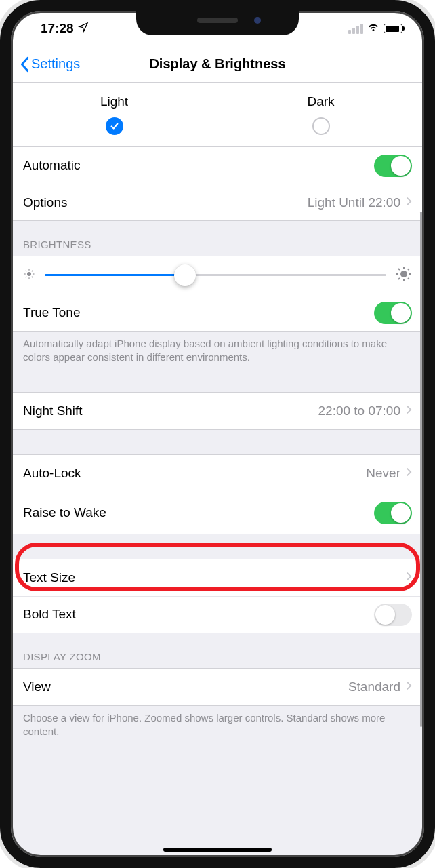  Describe the element at coordinates (218, 687) in the screenshot. I see `view-row: View Standard` at that location.